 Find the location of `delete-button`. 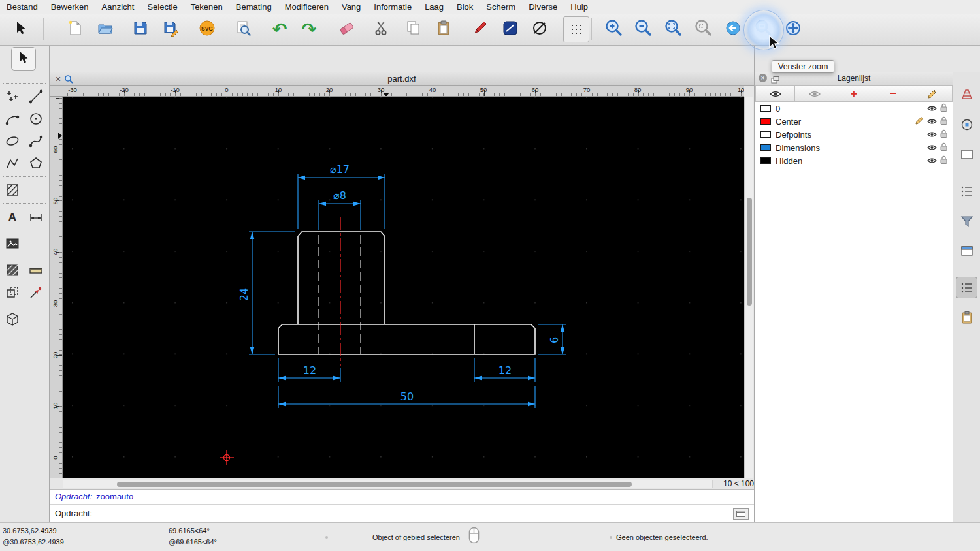

delete-button is located at coordinates (347, 29).